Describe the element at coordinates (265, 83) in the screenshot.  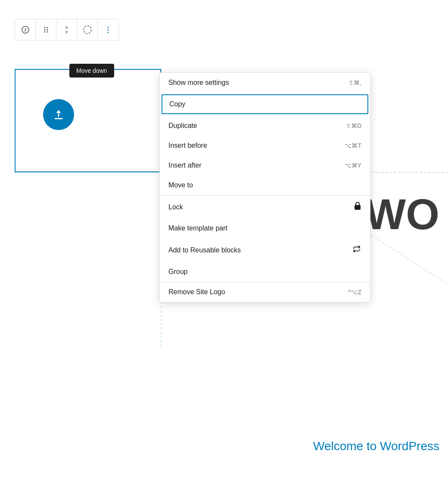
I see `menu-item-show-more-settings: Show more settings ⇧⌘,` at that location.